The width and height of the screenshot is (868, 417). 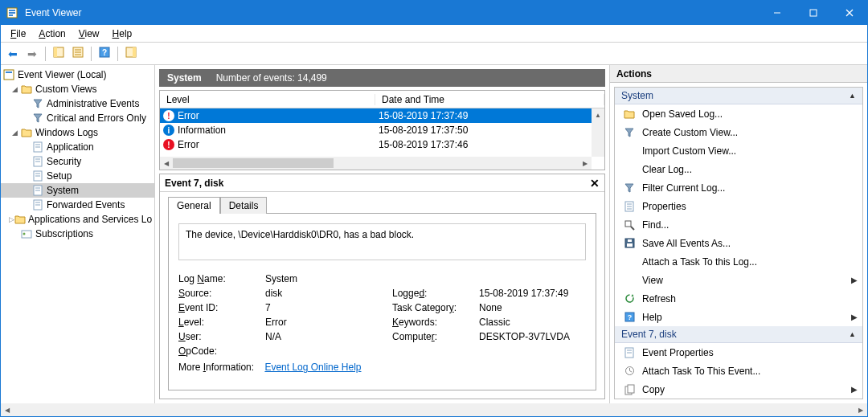 I want to click on action-save-all: Save All Events As..., so click(x=739, y=243).